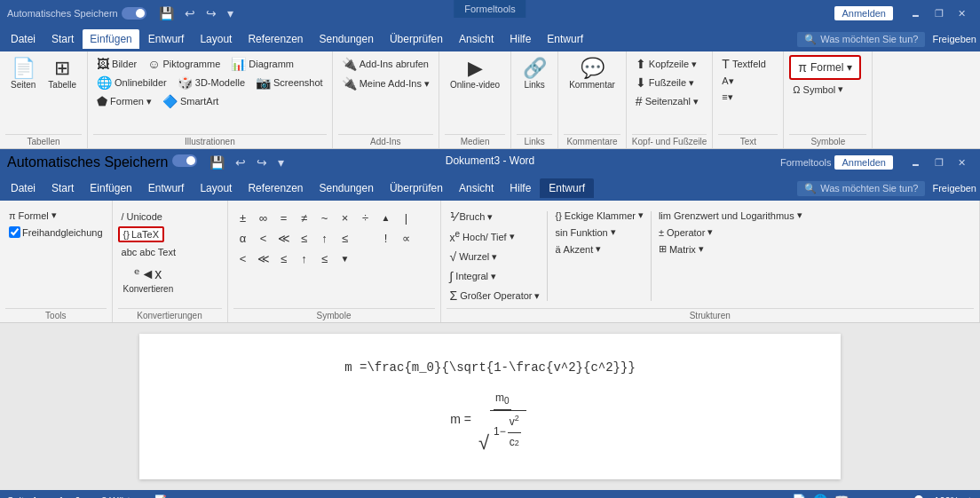  Describe the element at coordinates (520, 188) in the screenshot. I see `menu-hilfe-bottom: Hilfe` at that location.